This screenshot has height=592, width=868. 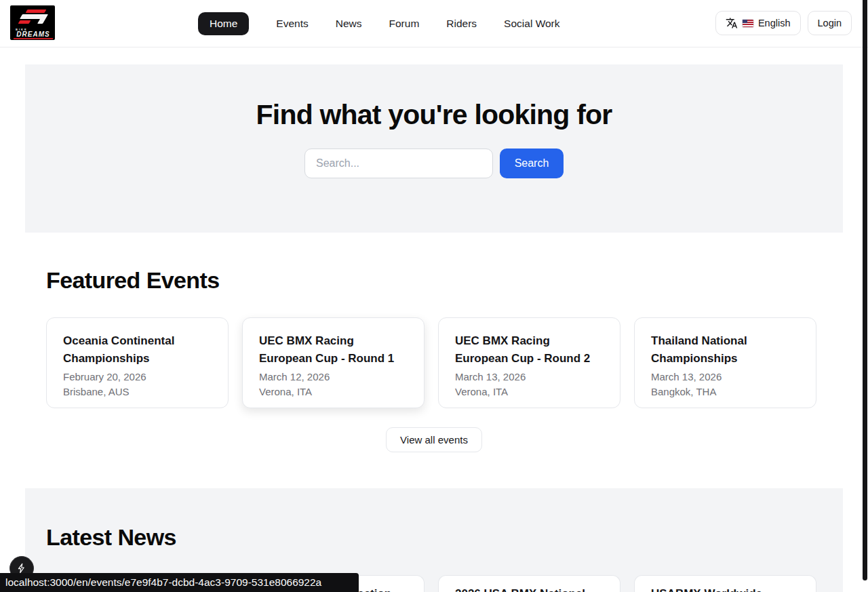 What do you see at coordinates (33, 35) in the screenshot?
I see `logo-brand-text: DREAMS` at bounding box center [33, 35].